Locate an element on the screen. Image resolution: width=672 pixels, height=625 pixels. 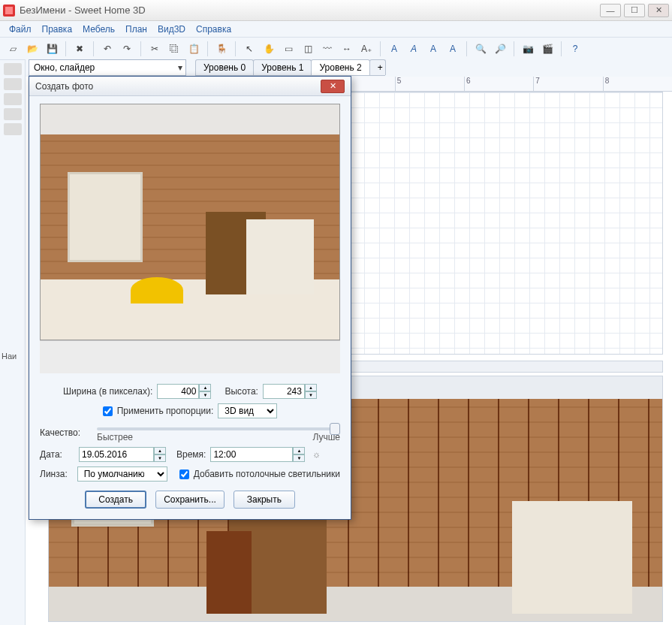
menu-furniture: Мебель is located at coordinates (99, 29).